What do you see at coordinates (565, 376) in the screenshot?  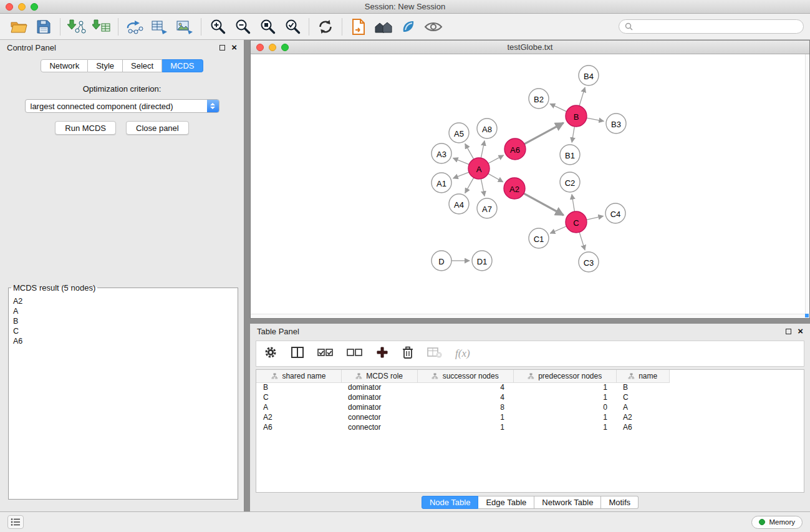 I see `column-header-predecessor-nodes: predecessor nodes` at bounding box center [565, 376].